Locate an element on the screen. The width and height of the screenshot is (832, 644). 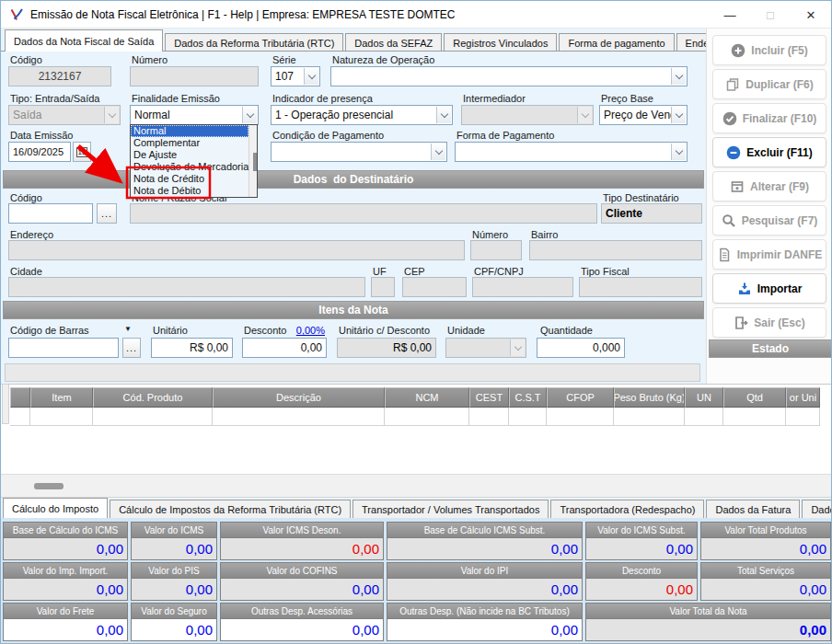
incluir-button: Incluir (F5) is located at coordinates (769, 50).